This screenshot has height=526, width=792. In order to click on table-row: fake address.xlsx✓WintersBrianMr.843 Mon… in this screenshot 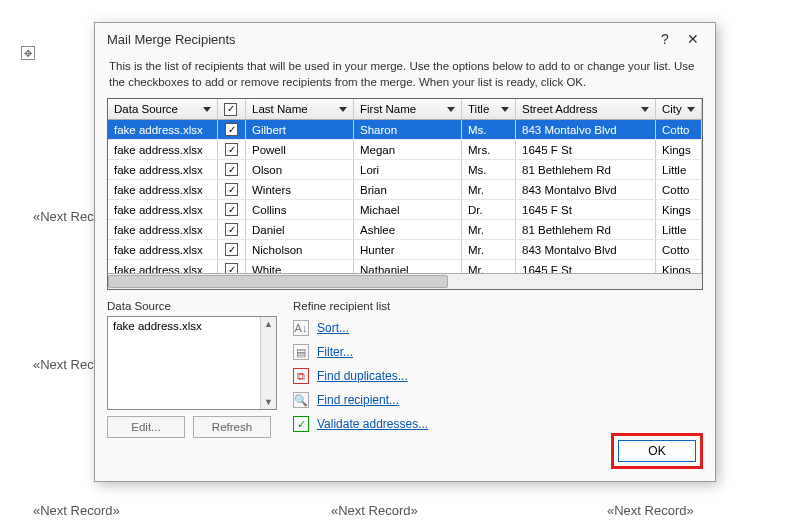, I will do `click(405, 190)`.